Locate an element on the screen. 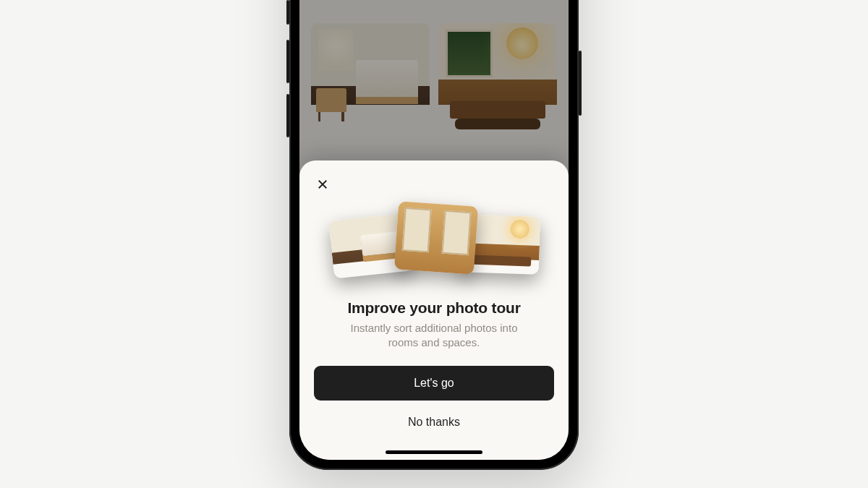 This screenshot has height=488, width=868. sheet-title: Improve your photo tour is located at coordinates (434, 308).